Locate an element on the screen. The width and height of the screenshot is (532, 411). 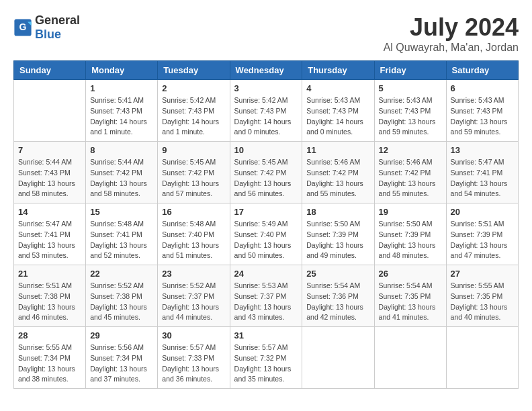
day-number: 25 is located at coordinates (338, 274).